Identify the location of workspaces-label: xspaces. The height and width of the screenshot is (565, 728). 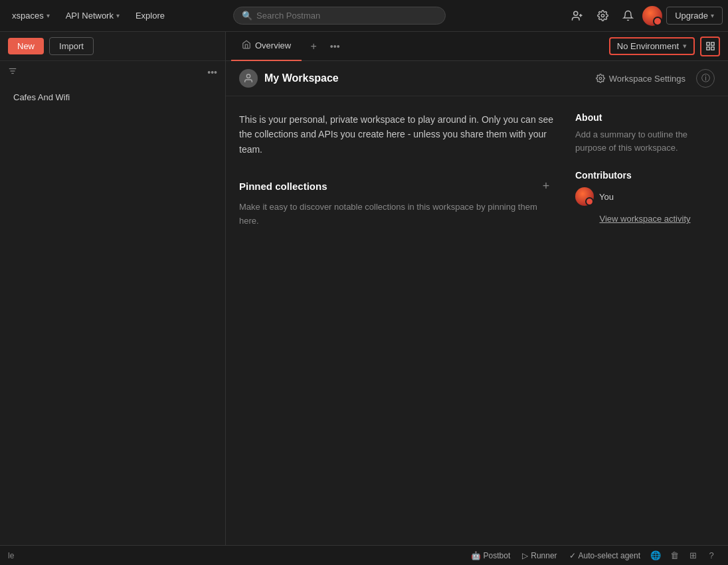
(28, 16).